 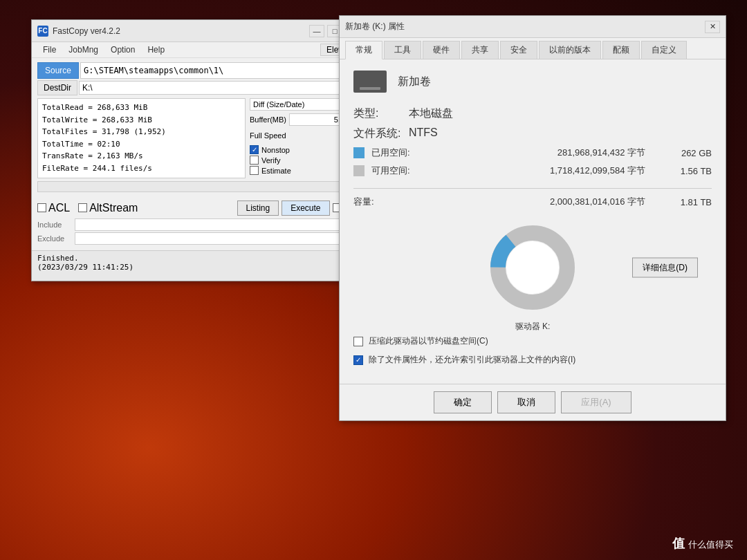 What do you see at coordinates (519, 50) in the screenshot?
I see `tab-security: 安全` at bounding box center [519, 50].